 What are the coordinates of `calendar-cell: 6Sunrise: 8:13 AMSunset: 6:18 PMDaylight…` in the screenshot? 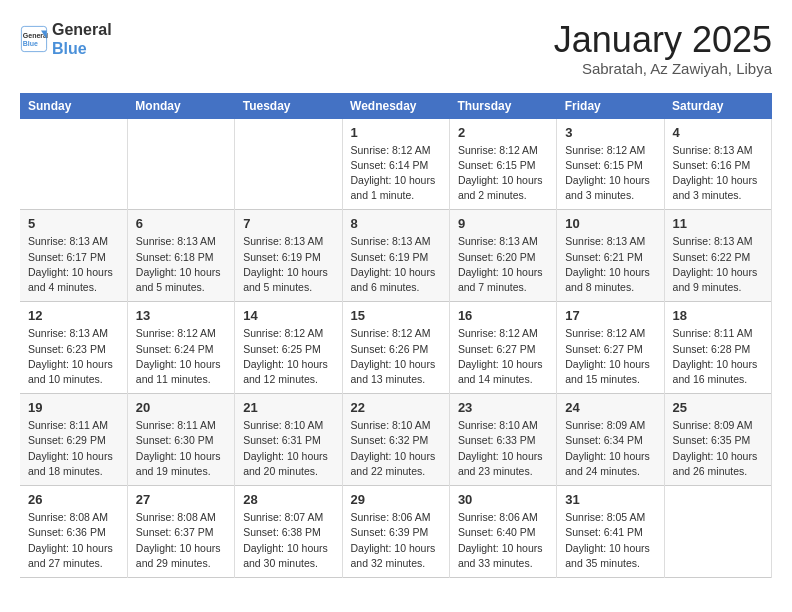 It's located at (180, 256).